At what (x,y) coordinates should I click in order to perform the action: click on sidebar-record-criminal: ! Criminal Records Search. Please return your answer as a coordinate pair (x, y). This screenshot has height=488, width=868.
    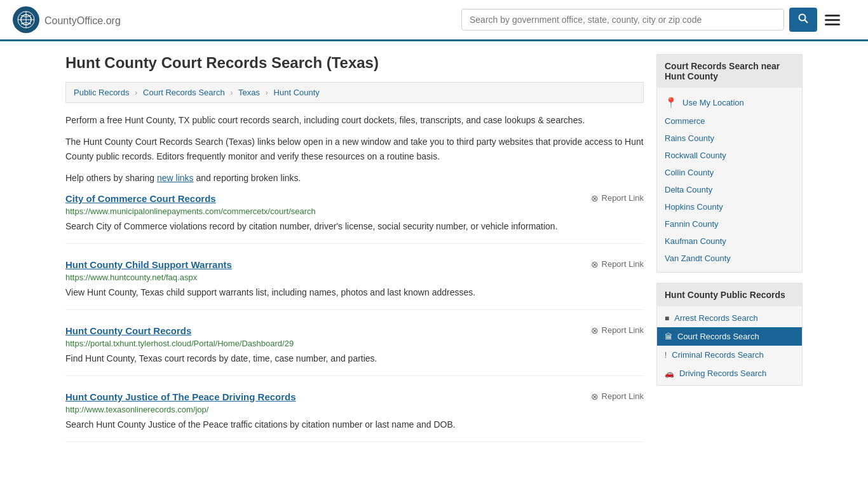
    Looking at the image, I should click on (729, 355).